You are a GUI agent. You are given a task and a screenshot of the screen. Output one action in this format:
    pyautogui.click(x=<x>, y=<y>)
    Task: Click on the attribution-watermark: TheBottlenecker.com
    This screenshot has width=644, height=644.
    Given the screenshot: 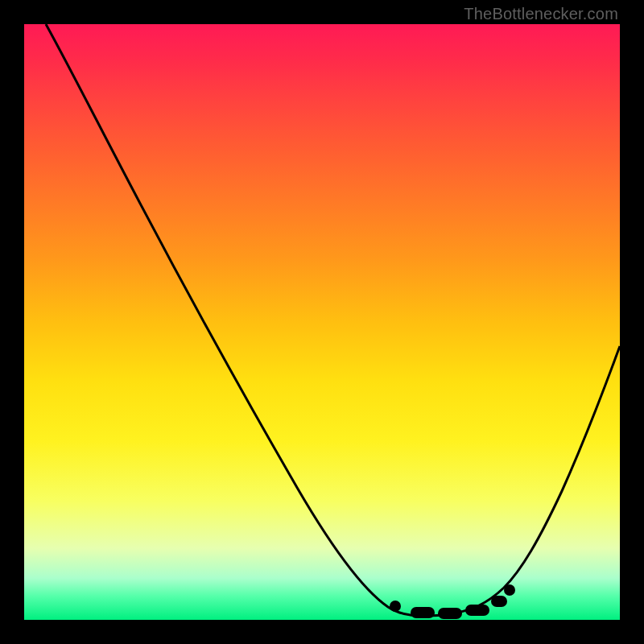 What is the action you would take?
    pyautogui.click(x=541, y=14)
    